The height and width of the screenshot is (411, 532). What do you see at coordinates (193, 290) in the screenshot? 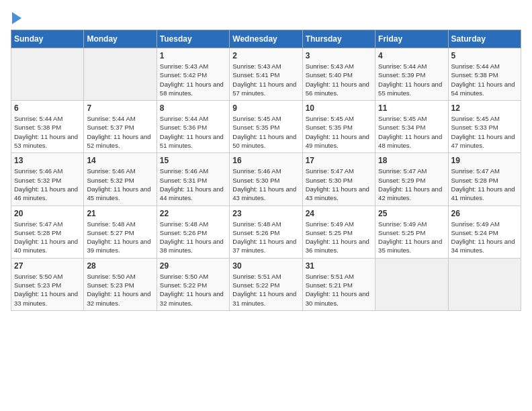
I see `cell-content: Sunrise: 5:50 AMSunset: 5:22 PMDaylight:…` at bounding box center [193, 290].